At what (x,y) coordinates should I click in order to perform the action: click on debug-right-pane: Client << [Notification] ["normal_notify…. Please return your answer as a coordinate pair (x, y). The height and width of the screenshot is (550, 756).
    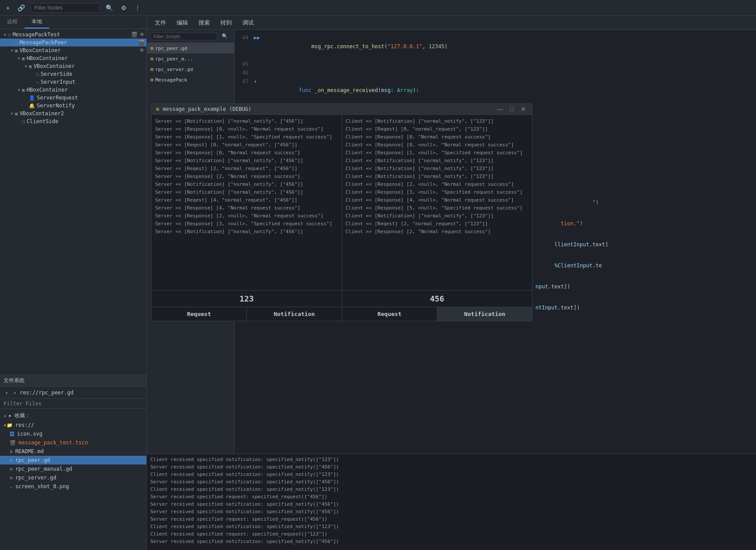
    Looking at the image, I should click on (437, 202).